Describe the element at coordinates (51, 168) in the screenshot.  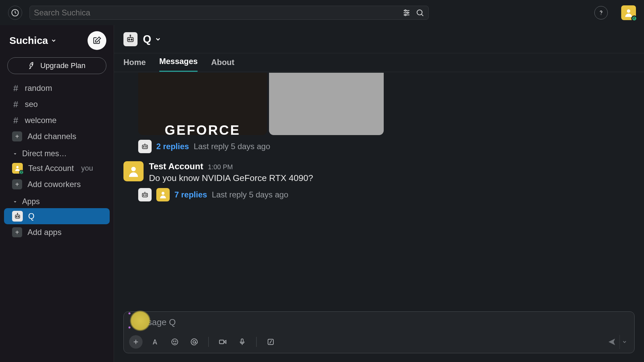
I see `dm-user-label: Test Account` at that location.